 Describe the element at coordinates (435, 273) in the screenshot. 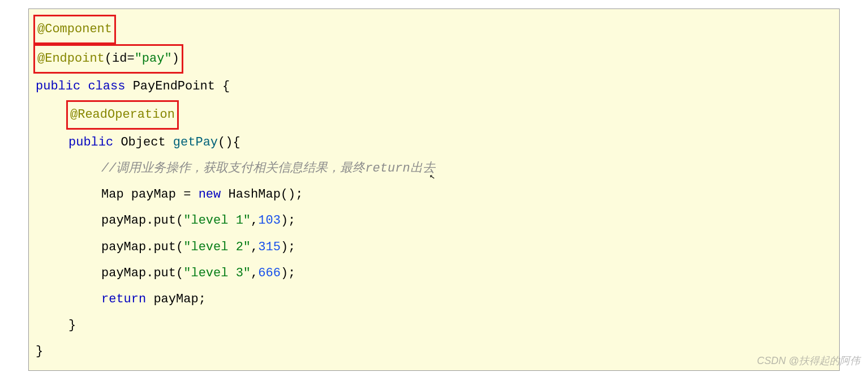

I see `code-line-10: payMap.put("level 3",666);` at that location.